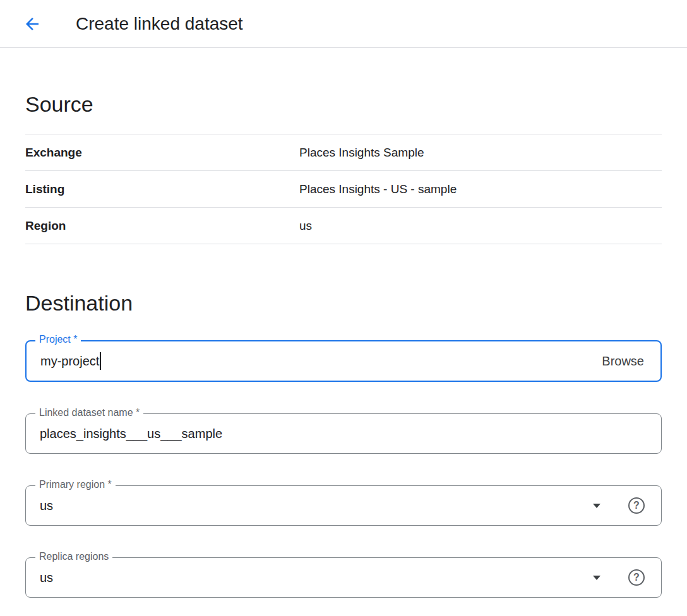 The image size is (687, 616). Describe the element at coordinates (344, 153) in the screenshot. I see `table-row-exchange: Exchange Places Insights Sample` at that location.